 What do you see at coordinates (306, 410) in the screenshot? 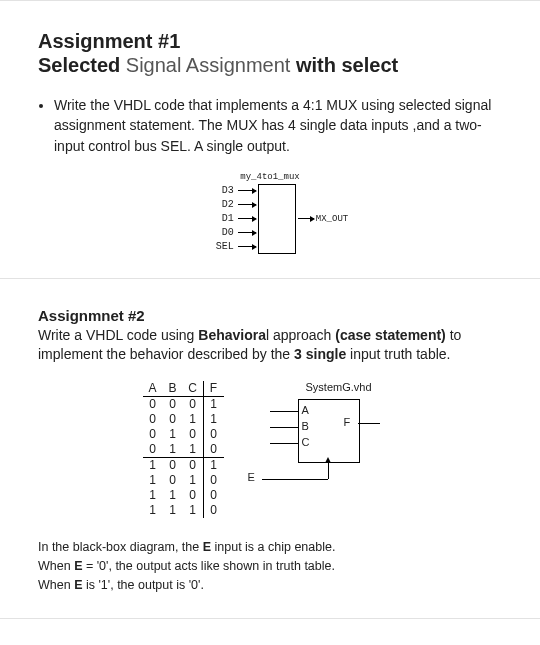
I see `pin-a-label: A` at bounding box center [306, 410].